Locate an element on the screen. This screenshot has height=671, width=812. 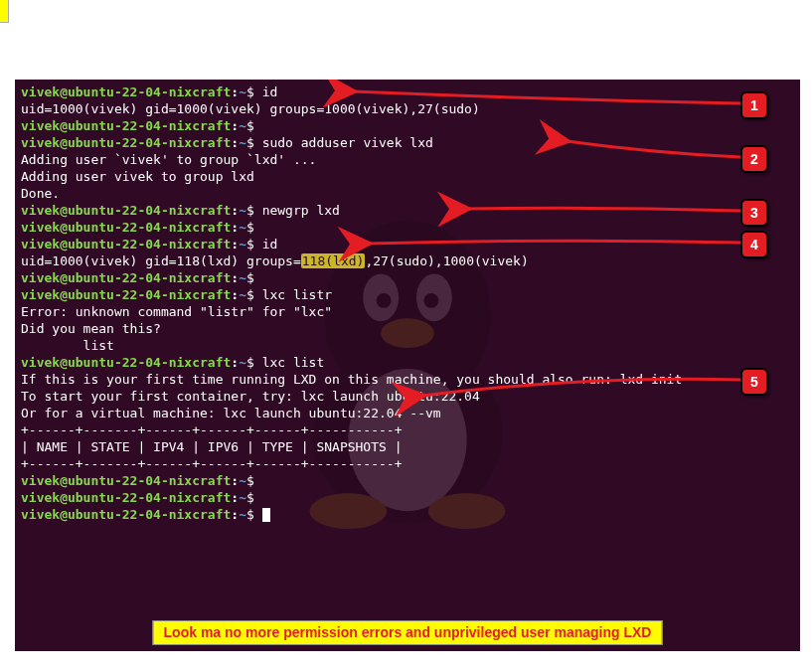
output-line: If this is your first time running LXD o… is located at coordinates (407, 380).